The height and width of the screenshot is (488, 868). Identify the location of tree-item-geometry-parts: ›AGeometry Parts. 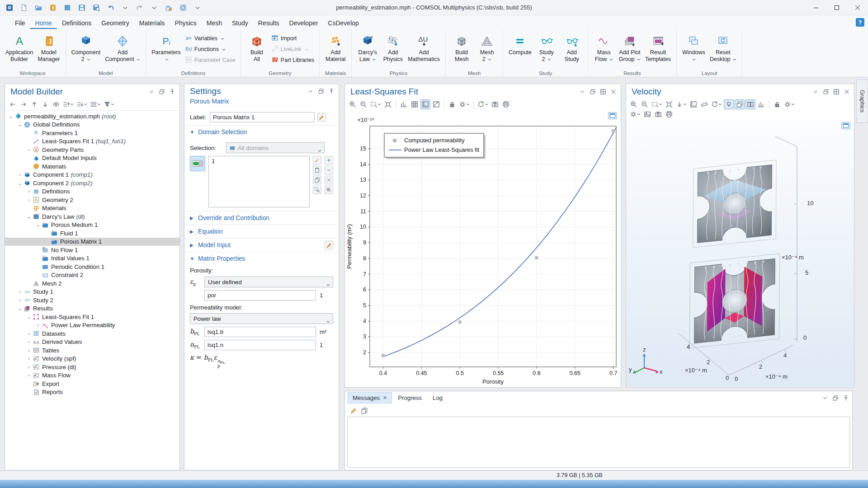
(92, 150).